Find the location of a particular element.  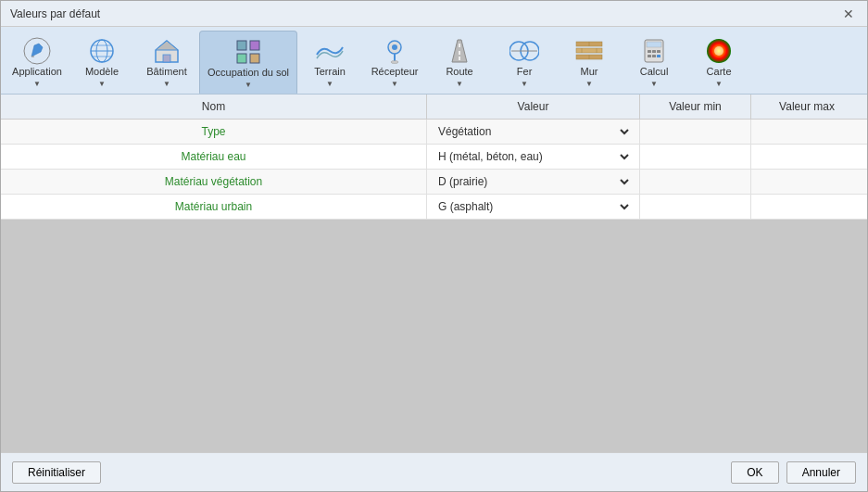

route-label: Route is located at coordinates (459, 72).